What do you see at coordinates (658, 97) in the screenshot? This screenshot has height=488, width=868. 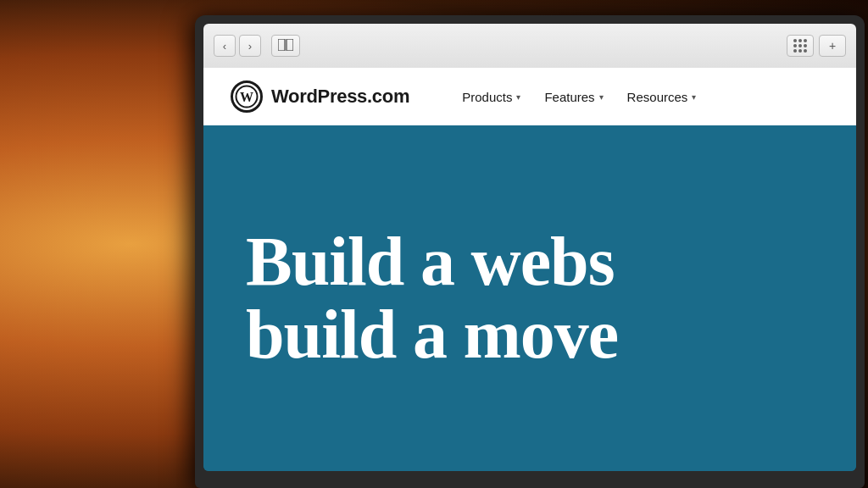 I see `resources-label: Resources` at bounding box center [658, 97].